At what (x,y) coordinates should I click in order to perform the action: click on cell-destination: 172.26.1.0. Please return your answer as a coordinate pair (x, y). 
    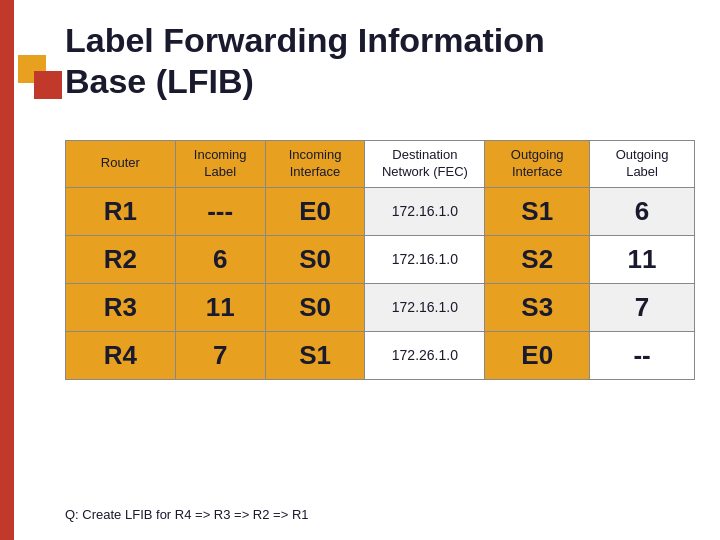
    Looking at the image, I should click on (425, 355).